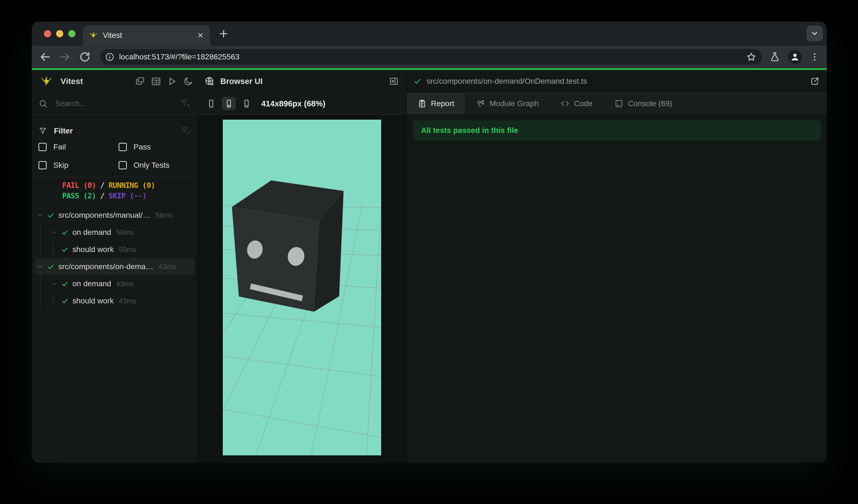  I want to click on tab-close-icon, so click(200, 35).